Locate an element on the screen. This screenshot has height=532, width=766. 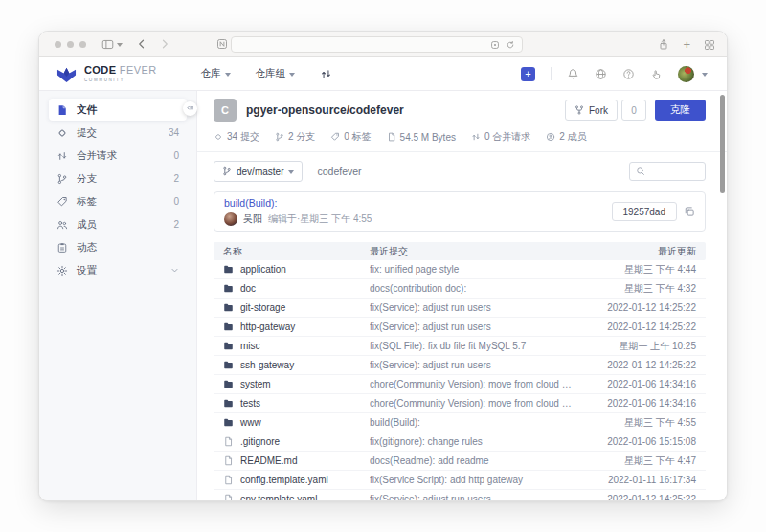
table-row: doc docs(contribution doc): 星期三 下午 4:32 is located at coordinates (460, 289).